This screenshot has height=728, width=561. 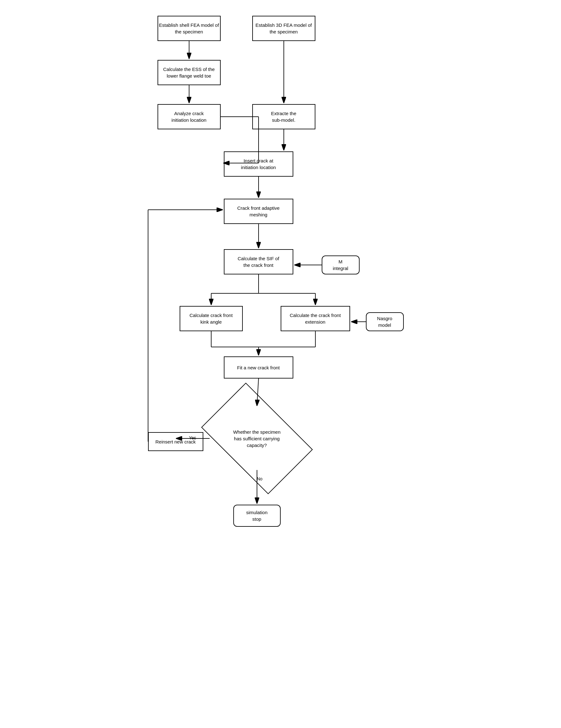 What do you see at coordinates (385, 322) in the screenshot?
I see `box-nasgro: Nasgromodel` at bounding box center [385, 322].